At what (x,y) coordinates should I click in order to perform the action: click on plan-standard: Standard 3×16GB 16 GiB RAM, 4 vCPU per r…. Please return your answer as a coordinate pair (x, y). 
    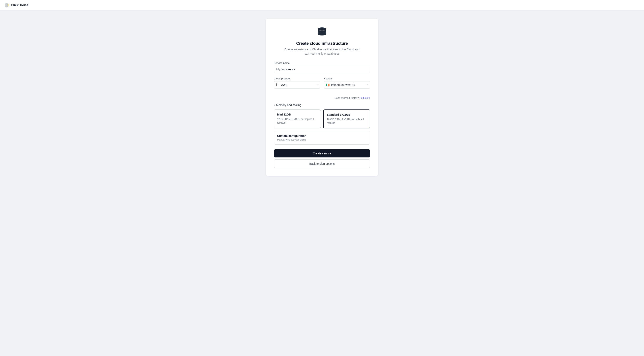
    Looking at the image, I should click on (347, 119).